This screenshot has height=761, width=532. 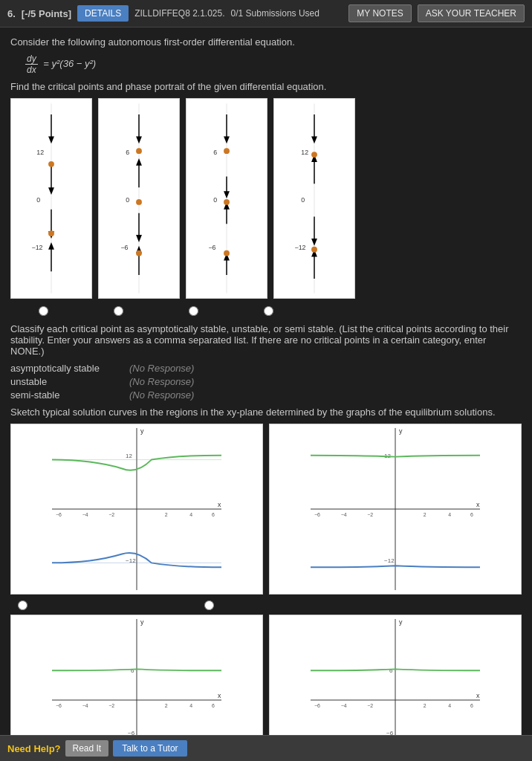 What do you see at coordinates (227, 198) in the screenshot?
I see `phase-portrait-3-svg: 6 0 −6` at bounding box center [227, 198].